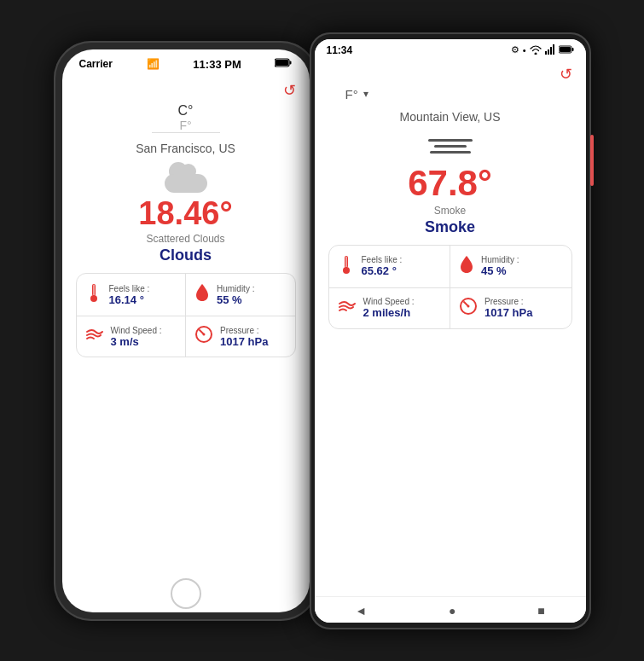  I want to click on wifi-icon-android, so click(536, 50).